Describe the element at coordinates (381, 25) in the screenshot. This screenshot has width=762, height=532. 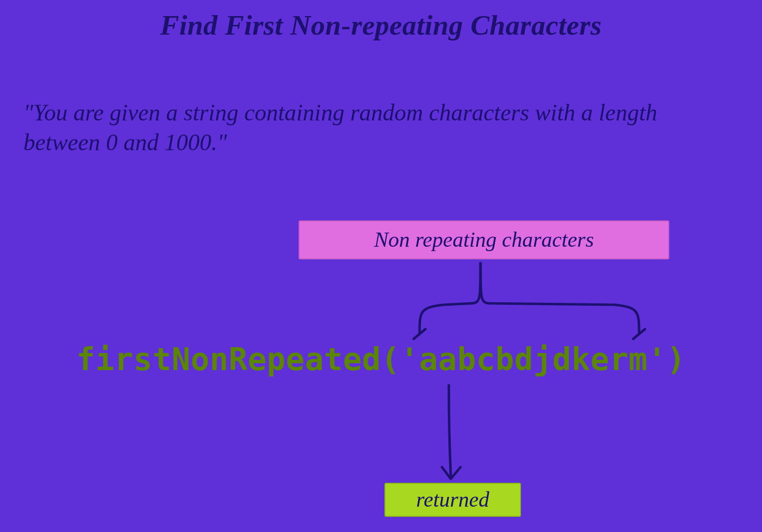
I see `diagram-title: Find First Non-repeating Characters` at that location.